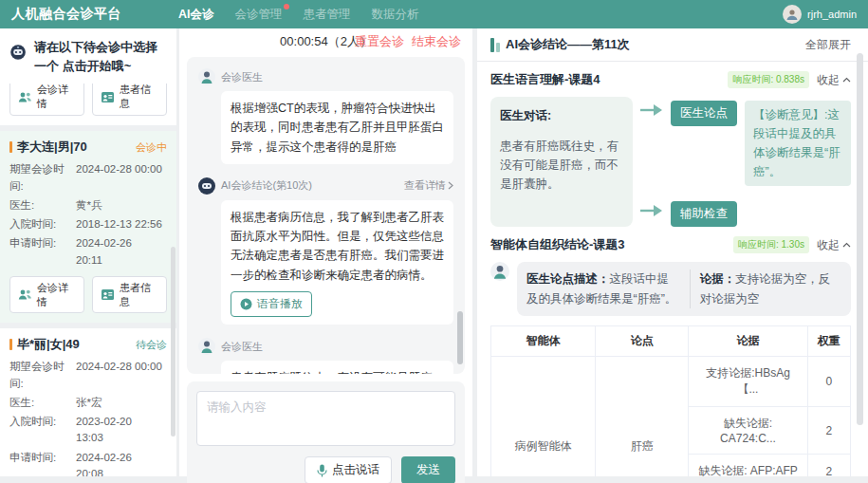 The image size is (868, 483). I want to click on chevron-right-icon, so click(451, 186).